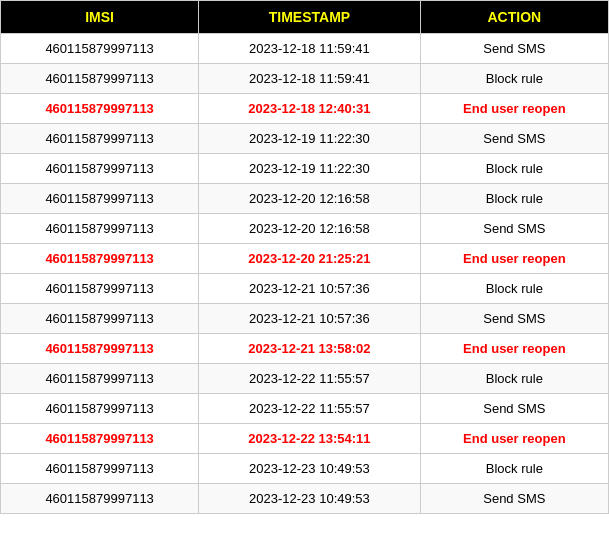 This screenshot has height=539, width=609. What do you see at coordinates (305, 79) in the screenshot?
I see `table-row: 4601158799971132023-12-18 11:59:41Block …` at bounding box center [305, 79].